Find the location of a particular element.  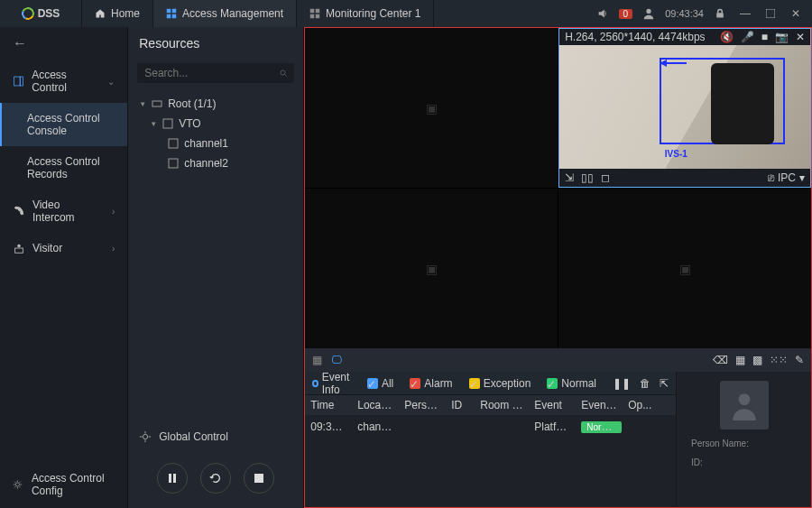

door-icon is located at coordinates (18, 81).